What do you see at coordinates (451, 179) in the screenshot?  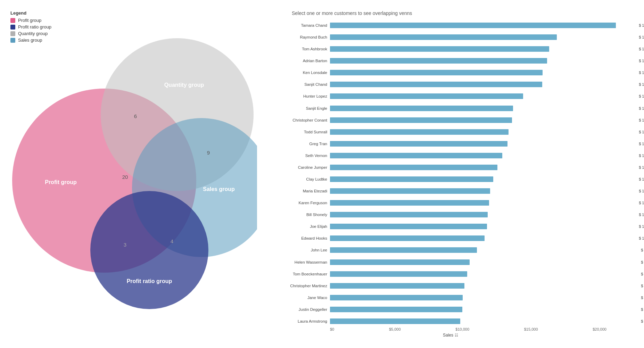 I see `table-row: Clay Ludtke $ 10,881` at bounding box center [451, 179].